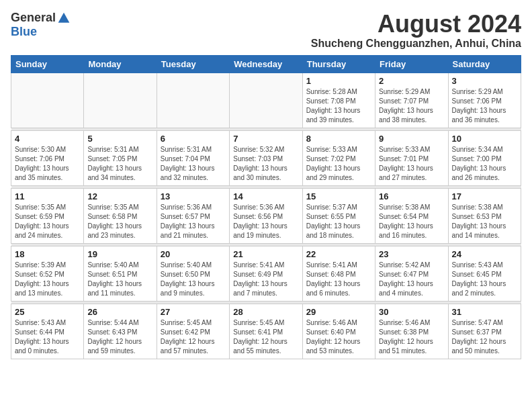 The image size is (532, 411). Describe the element at coordinates (47, 254) in the screenshot. I see `day-number: 18` at that location.